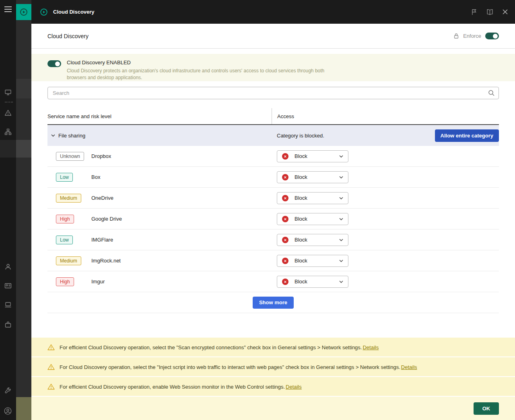 The width and height of the screenshot is (515, 420). What do you see at coordinates (273, 303) in the screenshot?
I see `show-more-button: Show more` at bounding box center [273, 303].